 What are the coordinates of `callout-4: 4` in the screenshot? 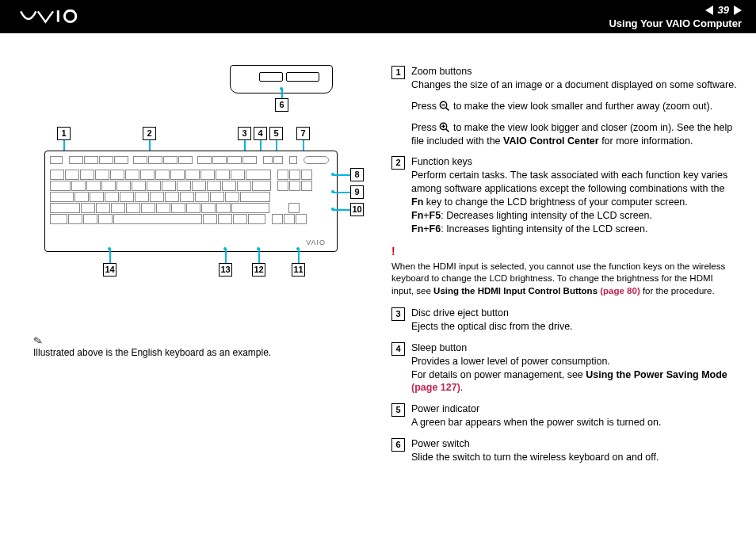 It's located at (260, 133).